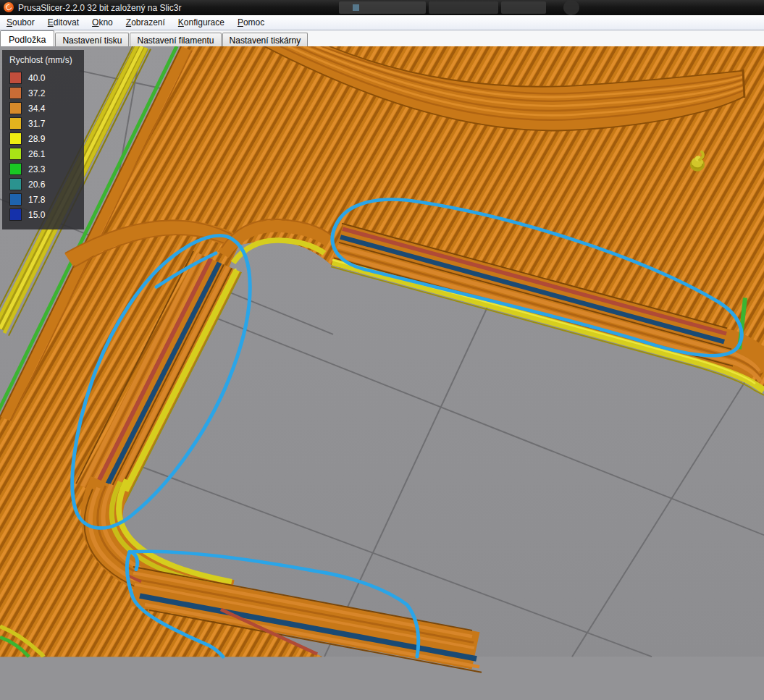 This screenshot has width=764, height=700. Describe the element at coordinates (20, 22) in the screenshot. I see `menu-item-soubor: Soubor` at that location.